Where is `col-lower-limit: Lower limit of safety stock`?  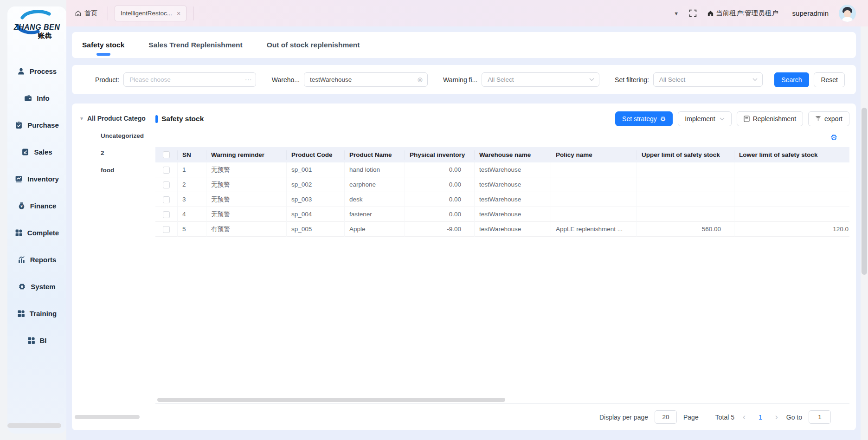
col-lower-limit: Lower limit of safety stock is located at coordinates (792, 155).